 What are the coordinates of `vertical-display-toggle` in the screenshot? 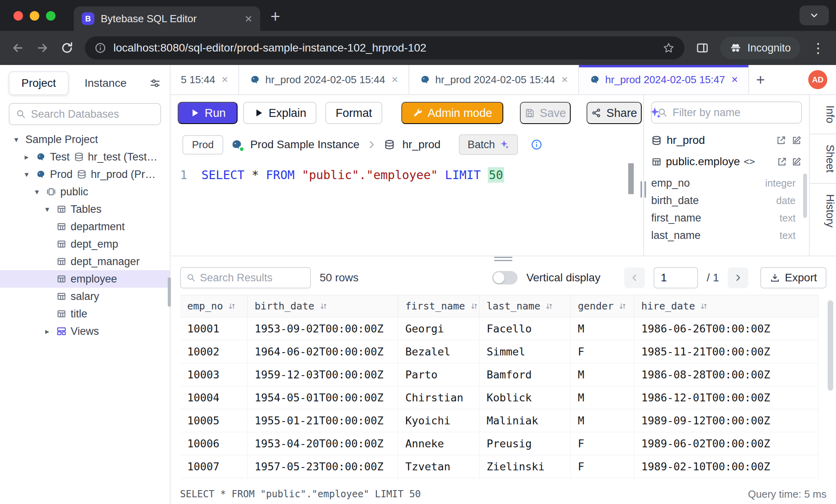 It's located at (505, 278).